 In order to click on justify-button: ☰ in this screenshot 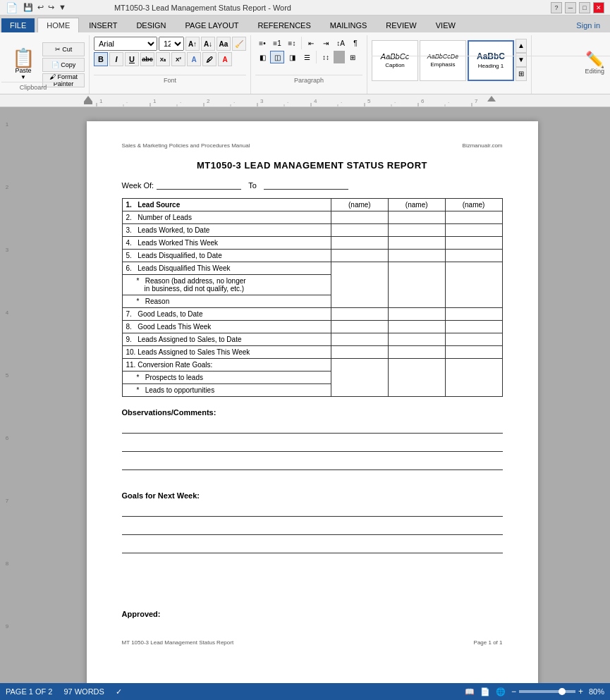, I will do `click(307, 57)`.